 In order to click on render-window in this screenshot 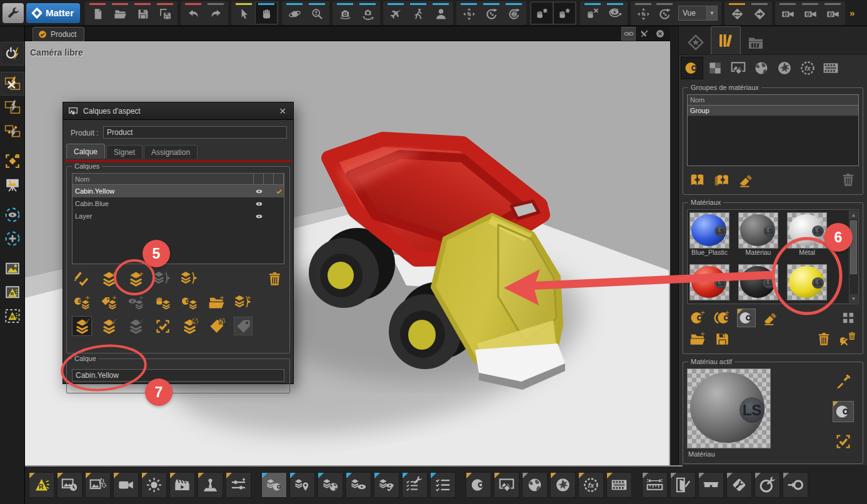, I will do `click(13, 107)`.